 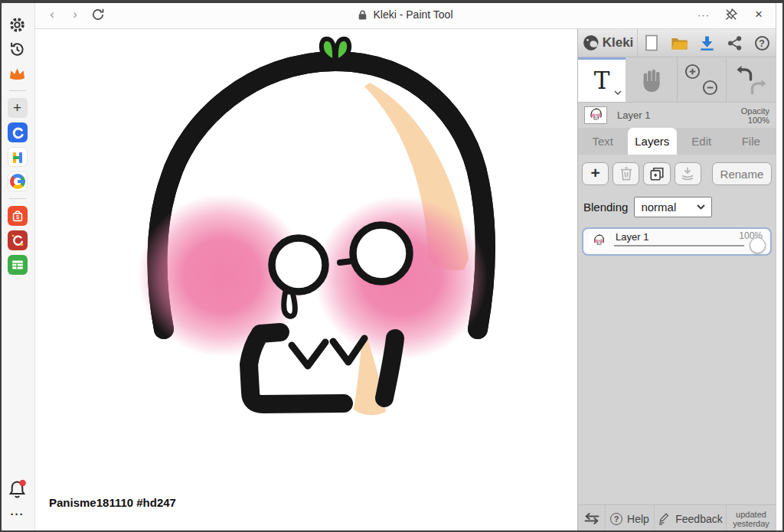 I want to click on swap-ui-side-button, so click(x=592, y=519).